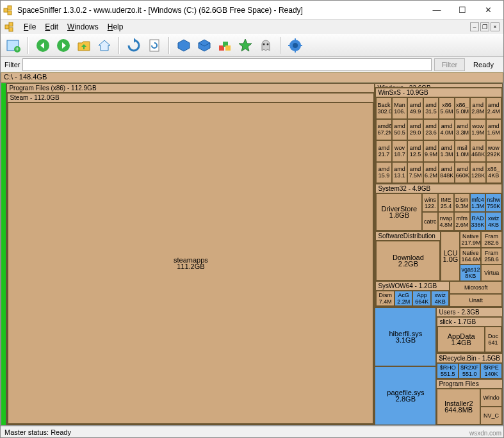 The height and width of the screenshot is (438, 504). Describe the element at coordinates (476, 288) in the screenshot. I see `syswow-right-item: Microsoft` at that location.